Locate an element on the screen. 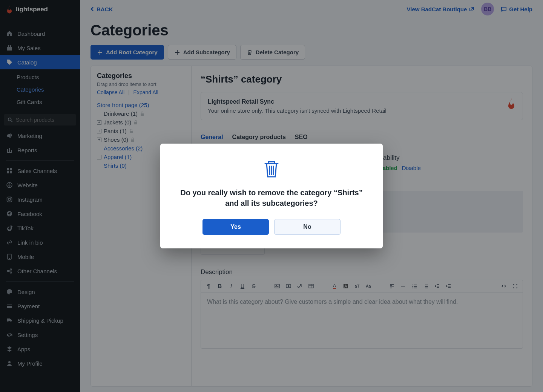 The height and width of the screenshot is (392, 543). modal-actions: Yes No is located at coordinates (272, 227).